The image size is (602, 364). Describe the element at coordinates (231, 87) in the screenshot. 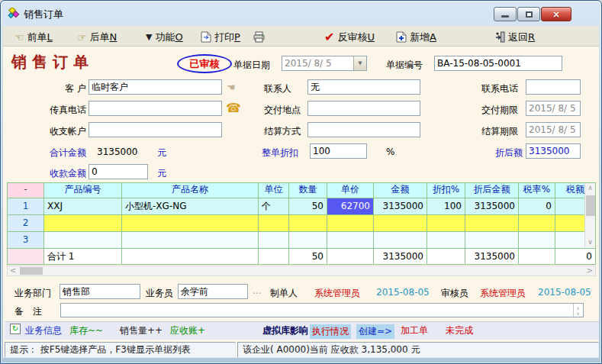

I see `hand-cursor-icon: ☚` at that location.